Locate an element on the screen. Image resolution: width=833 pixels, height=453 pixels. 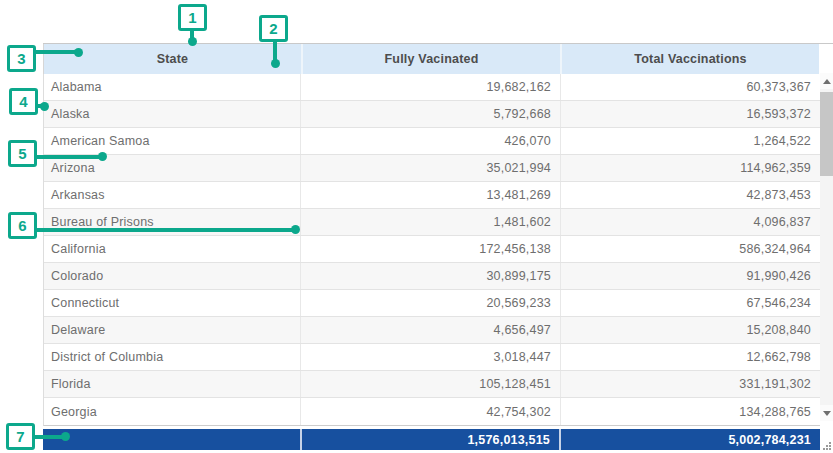
fully-vaccinated-cell: 13,481,269 is located at coordinates (430, 195).